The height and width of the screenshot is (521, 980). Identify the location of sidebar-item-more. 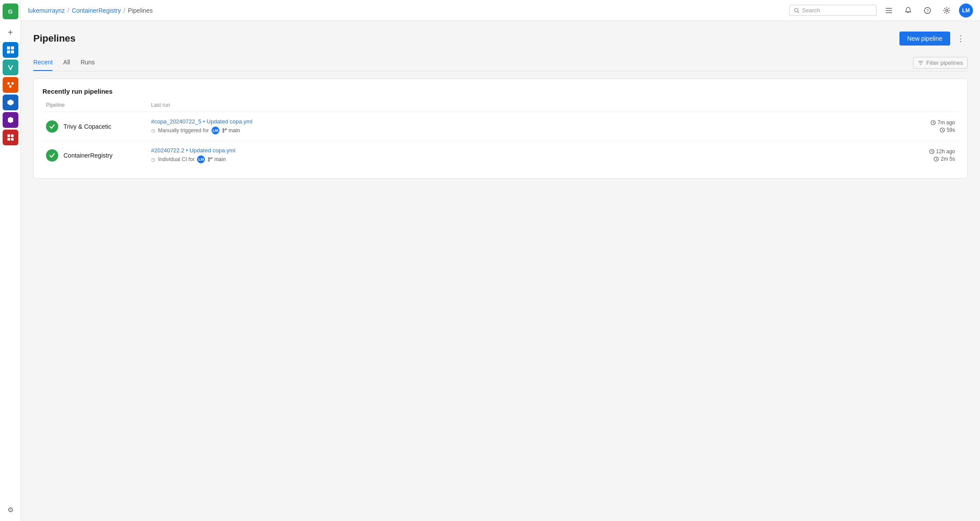
(11, 137).